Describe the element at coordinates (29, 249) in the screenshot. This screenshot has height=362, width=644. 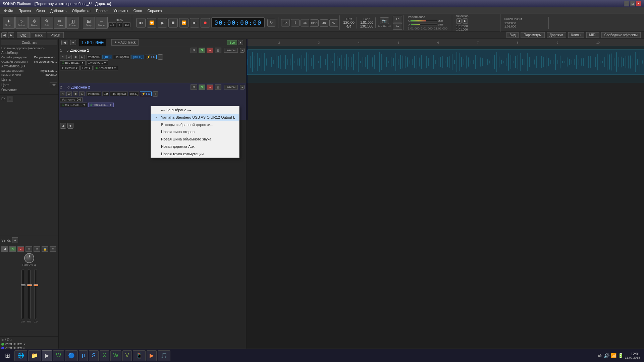
I see `master-monitor-button: ◎` at that location.